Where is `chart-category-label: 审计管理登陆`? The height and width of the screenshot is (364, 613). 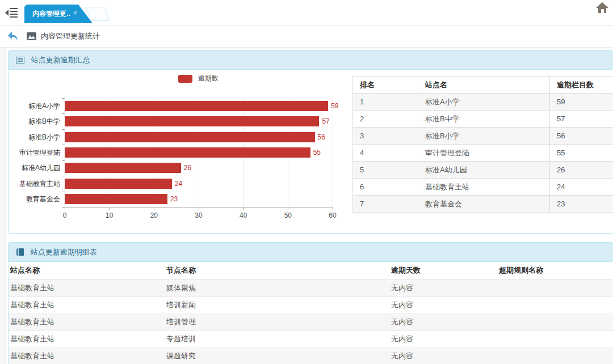
chart-category-label: 审计管理登陆 is located at coordinates (34, 153).